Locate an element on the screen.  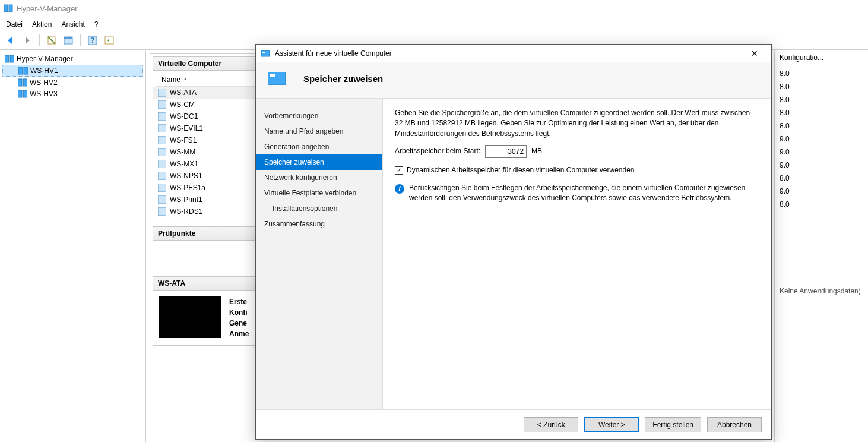
wizard-title: Assistent für neue virtuelle Computer is located at coordinates (334, 53).